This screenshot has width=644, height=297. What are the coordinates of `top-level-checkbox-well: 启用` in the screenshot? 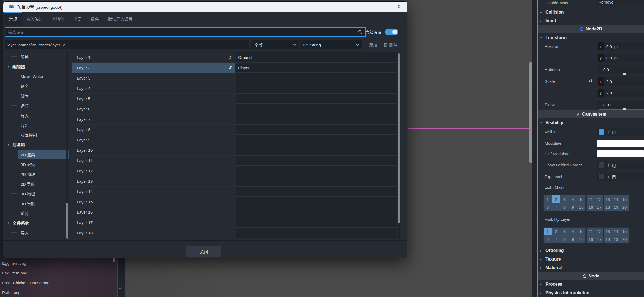 It's located at (620, 177).